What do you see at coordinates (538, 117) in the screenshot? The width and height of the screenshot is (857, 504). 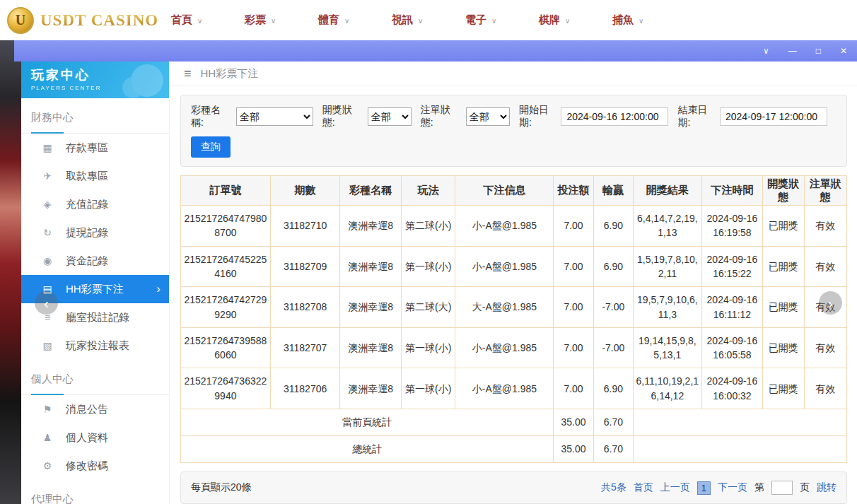 I see `start-date-label: 開始日期:` at bounding box center [538, 117].